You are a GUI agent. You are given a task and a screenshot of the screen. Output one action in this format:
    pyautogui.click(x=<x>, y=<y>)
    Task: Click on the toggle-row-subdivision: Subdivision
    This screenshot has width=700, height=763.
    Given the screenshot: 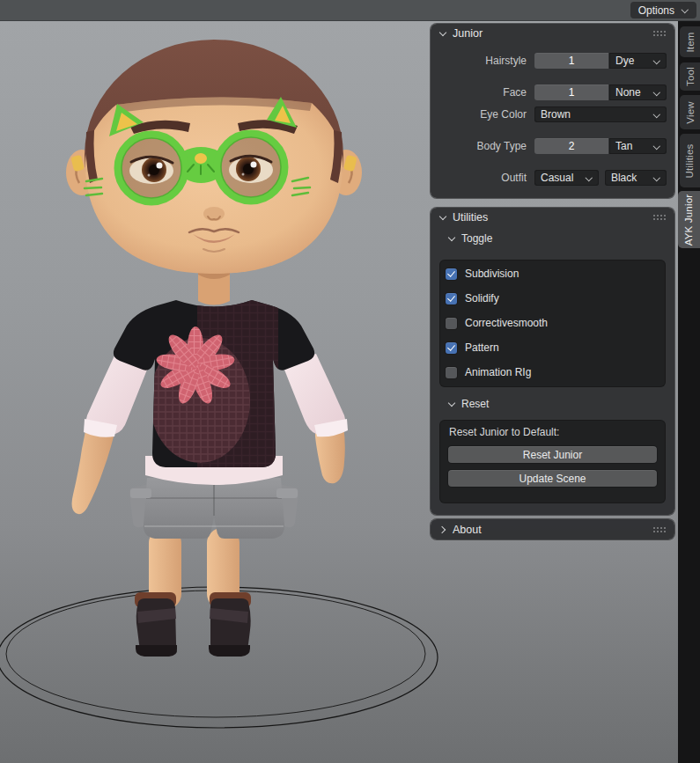 What is the action you would take?
    pyautogui.click(x=553, y=274)
    